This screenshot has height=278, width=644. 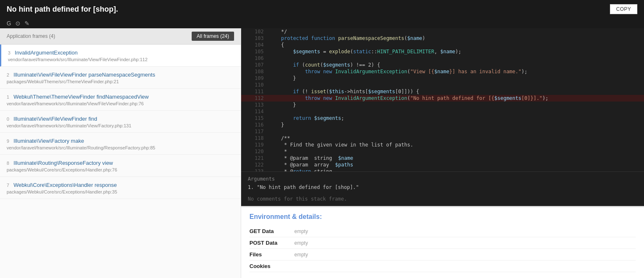 I want to click on code-line: 115 return $segments;, so click(x=442, y=118).